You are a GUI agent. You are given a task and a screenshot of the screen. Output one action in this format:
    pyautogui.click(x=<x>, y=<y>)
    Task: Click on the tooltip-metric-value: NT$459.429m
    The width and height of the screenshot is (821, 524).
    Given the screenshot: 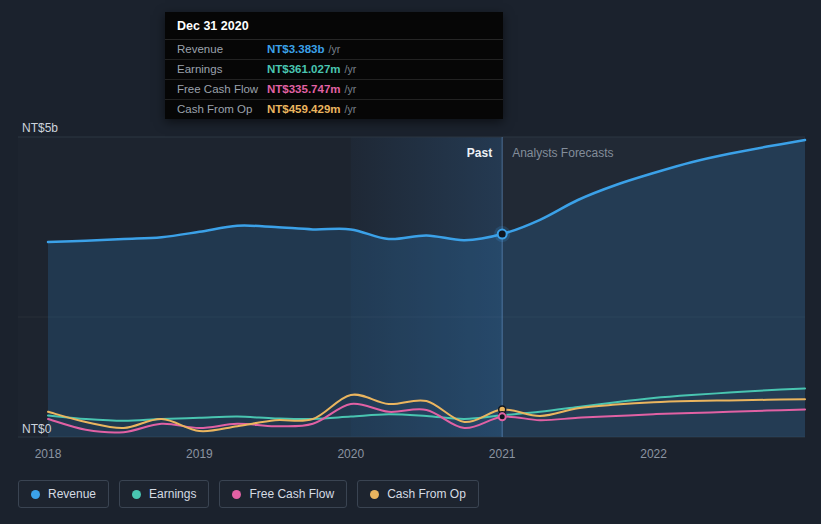 What is the action you would take?
    pyautogui.click(x=304, y=109)
    